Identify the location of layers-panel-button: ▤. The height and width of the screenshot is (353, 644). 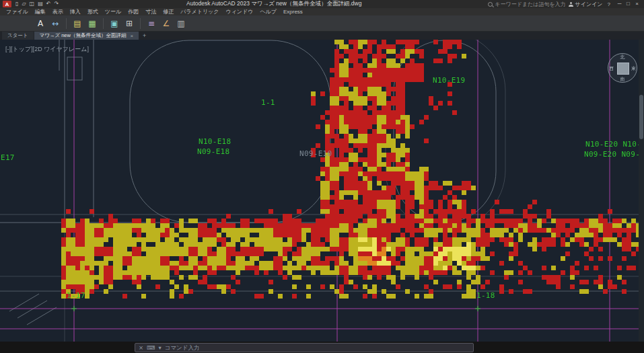
(77, 24).